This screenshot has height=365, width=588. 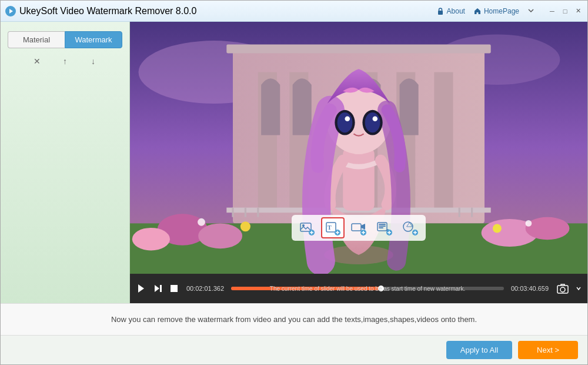 What do you see at coordinates (294, 319) in the screenshot?
I see `info-message: Now you can remove the watermark from vi…` at bounding box center [294, 319].